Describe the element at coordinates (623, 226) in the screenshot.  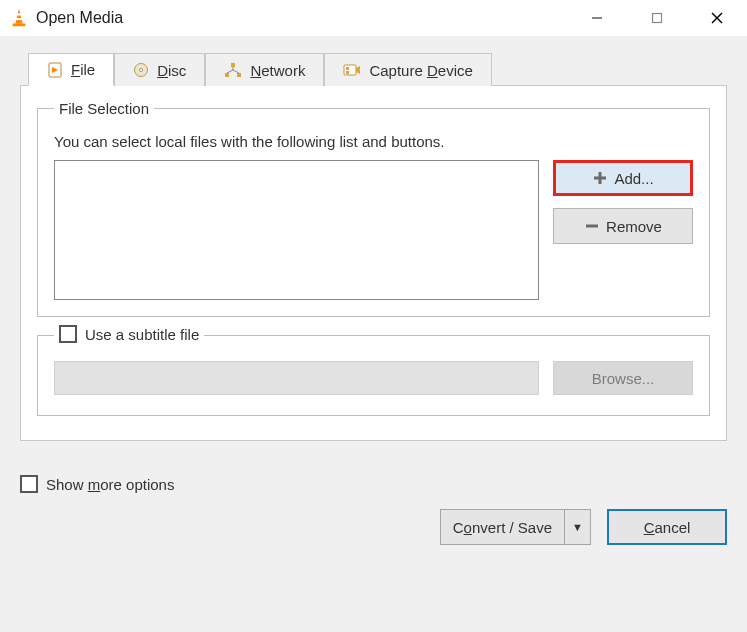
I see `remove-button: Remove` at that location.